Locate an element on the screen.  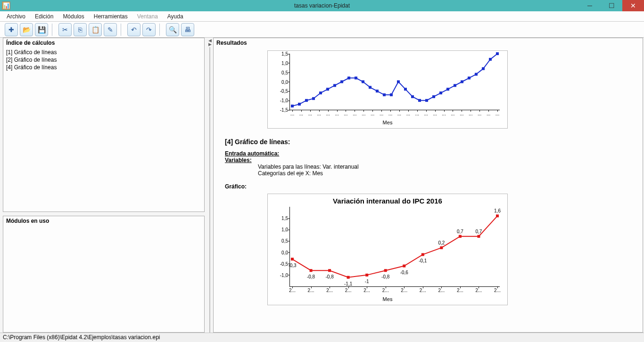
data-label: -0,3 is located at coordinates (292, 266).